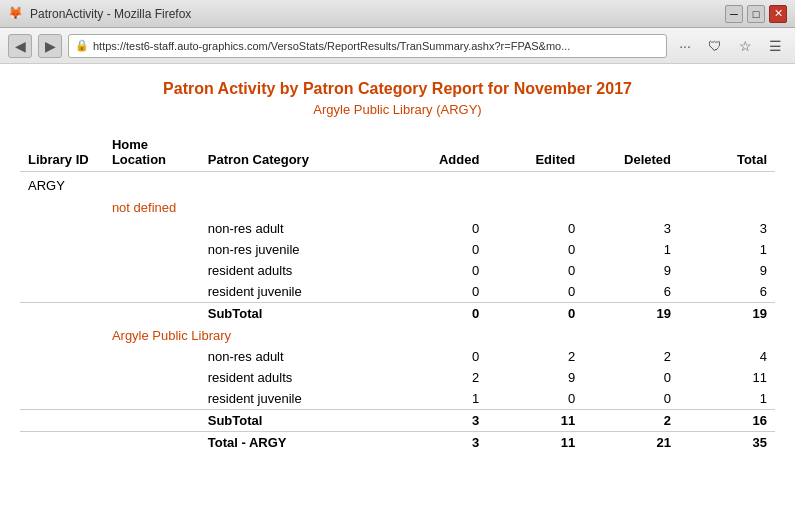  What do you see at coordinates (439, 378) in the screenshot?
I see `added-value: 2` at bounding box center [439, 378].